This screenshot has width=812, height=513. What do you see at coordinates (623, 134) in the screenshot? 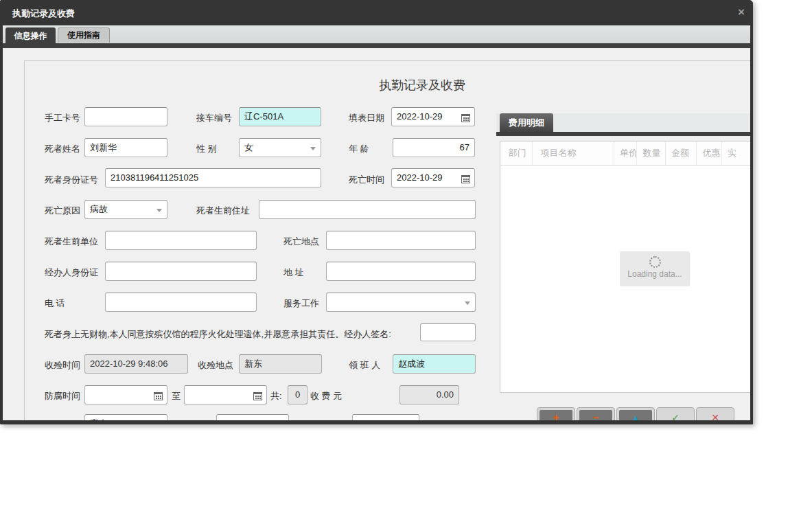
I see `fee-tab-underline-bar` at bounding box center [623, 134].